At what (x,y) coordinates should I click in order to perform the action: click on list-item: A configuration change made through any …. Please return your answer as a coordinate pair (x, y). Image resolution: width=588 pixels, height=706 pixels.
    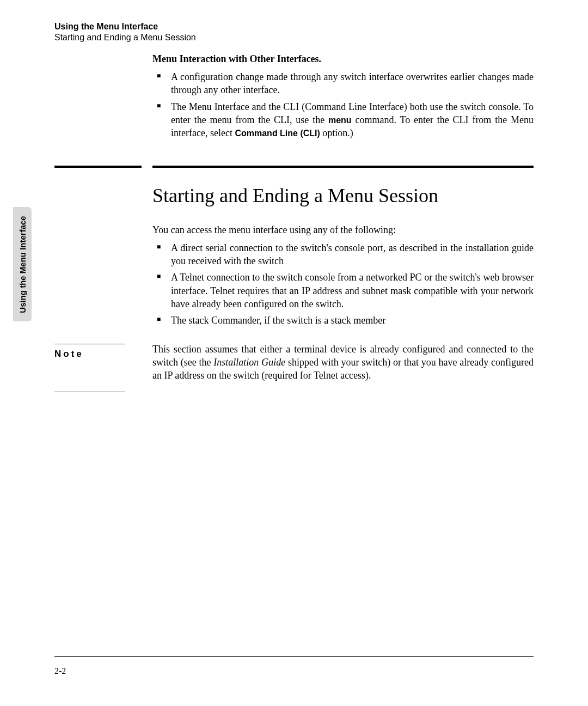
    Looking at the image, I should click on (343, 84).